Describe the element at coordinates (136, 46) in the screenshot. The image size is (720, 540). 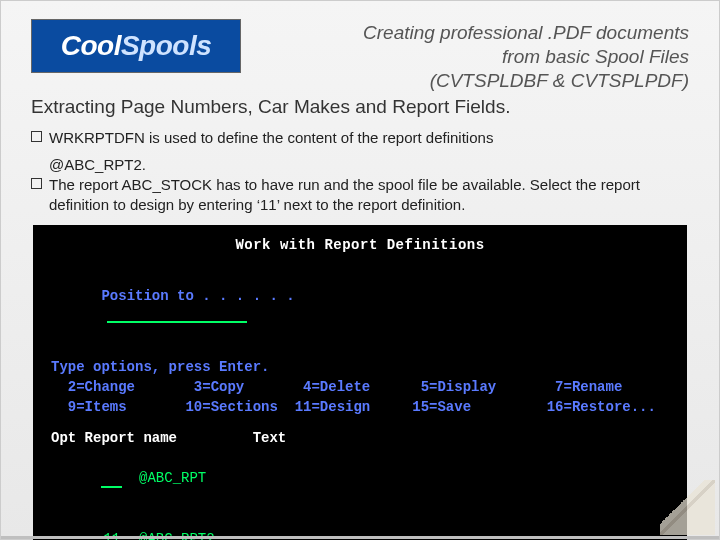
I see `coolspools-logo: CoolSpools` at that location.